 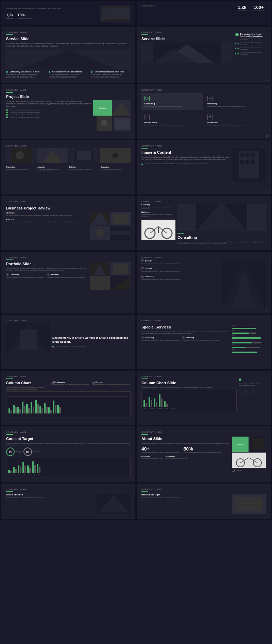 What do you see at coordinates (68, 112) in the screenshot?
I see `project-slide-left: COMPANY NAME Project Slide Consistently …` at bounding box center [68, 112].